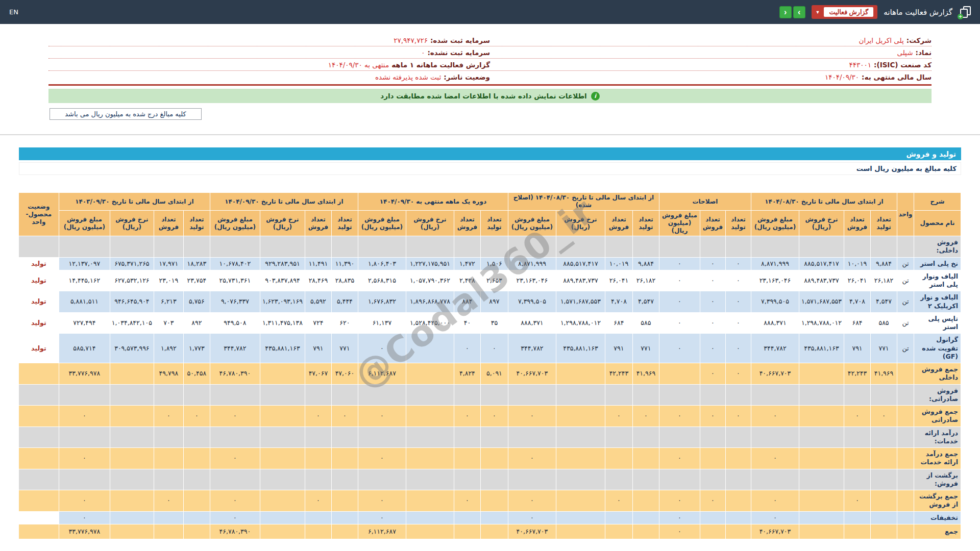  I want to click on table-row: نخ پلی استرتن۹,۸۸۴۱۰,۰۱۹۸۸۵,۵۱۷,۴۱۷۸,۸۷۱…, so click(489, 263).